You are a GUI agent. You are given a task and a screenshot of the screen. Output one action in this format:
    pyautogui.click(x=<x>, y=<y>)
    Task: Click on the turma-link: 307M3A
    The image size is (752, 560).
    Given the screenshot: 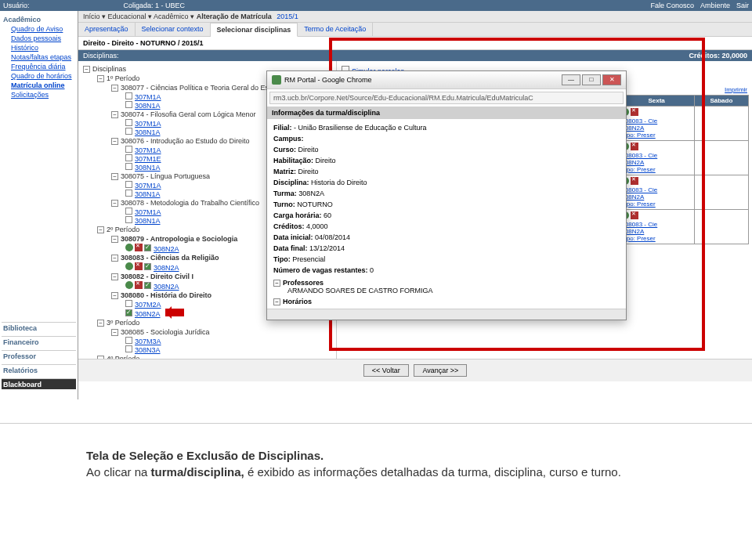 What is the action you would take?
    pyautogui.click(x=148, y=341)
    